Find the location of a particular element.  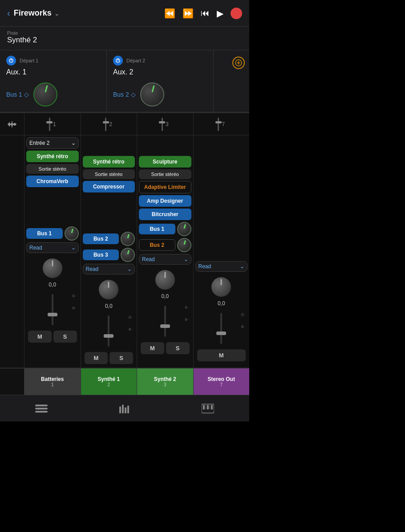

add-send-indicator is located at coordinates (239, 63).